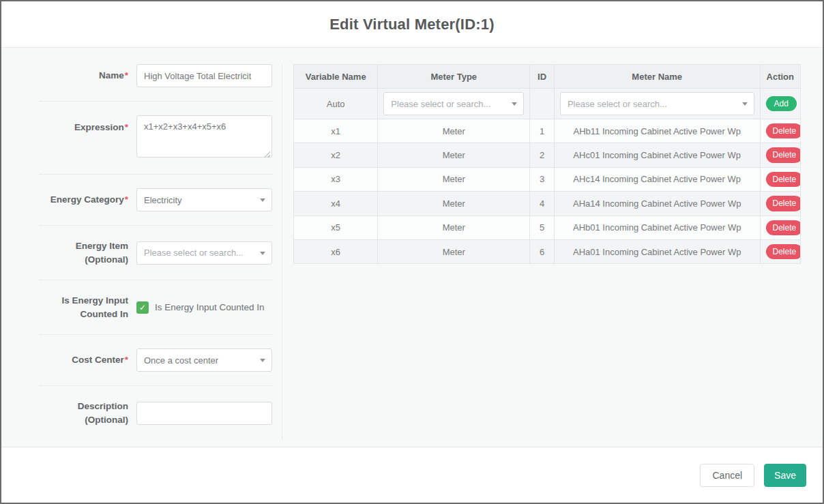  Describe the element at coordinates (336, 104) in the screenshot. I see `variable-name-cell: Auto` at that location.